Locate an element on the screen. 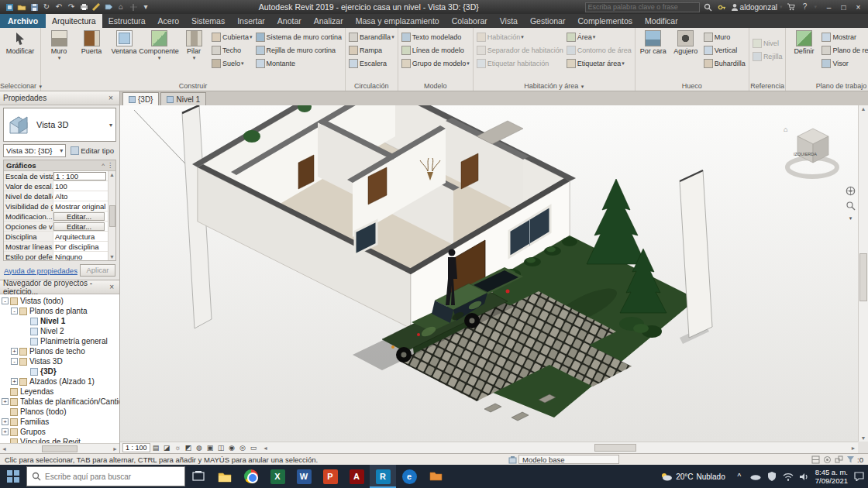 This screenshot has height=488, width=868. tree-item-planimetria: Planimetría general is located at coordinates (60, 341).